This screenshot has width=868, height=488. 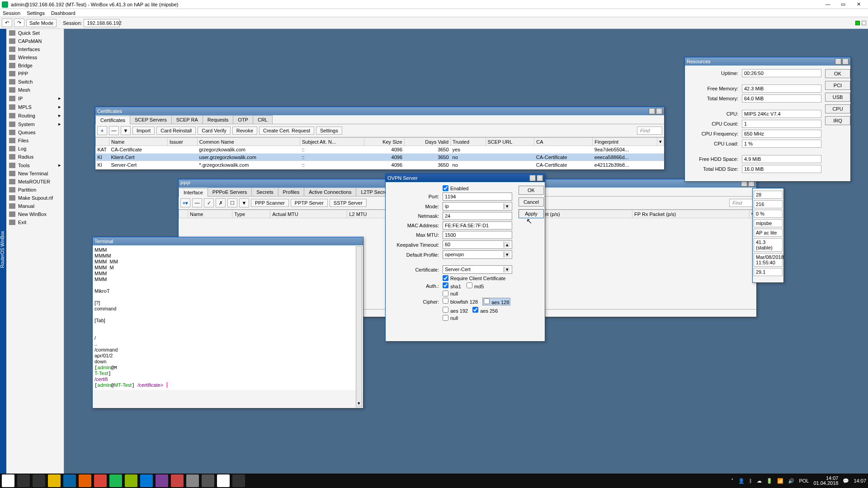 What do you see at coordinates (35, 49) in the screenshot?
I see `sidebar-item-interfaces: Interfaces` at bounding box center [35, 49].